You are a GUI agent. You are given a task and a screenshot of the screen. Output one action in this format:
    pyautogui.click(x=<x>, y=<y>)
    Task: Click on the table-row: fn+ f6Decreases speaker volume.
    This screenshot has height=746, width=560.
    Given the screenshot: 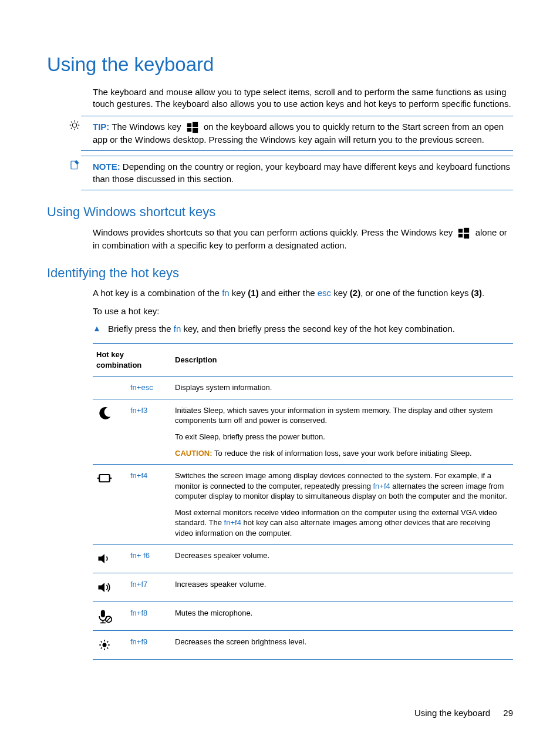 What is the action you would take?
    pyautogui.click(x=303, y=559)
    